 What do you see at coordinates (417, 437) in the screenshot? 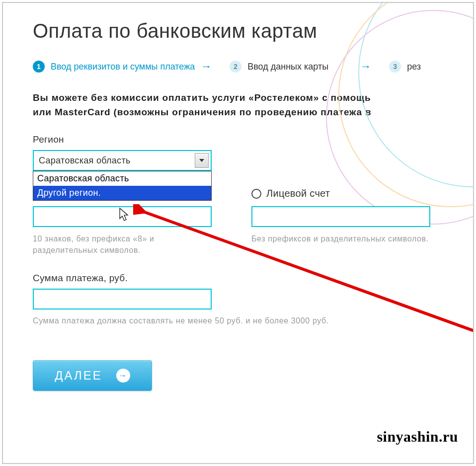
I see `watermark: sinyashin.ru` at bounding box center [417, 437].